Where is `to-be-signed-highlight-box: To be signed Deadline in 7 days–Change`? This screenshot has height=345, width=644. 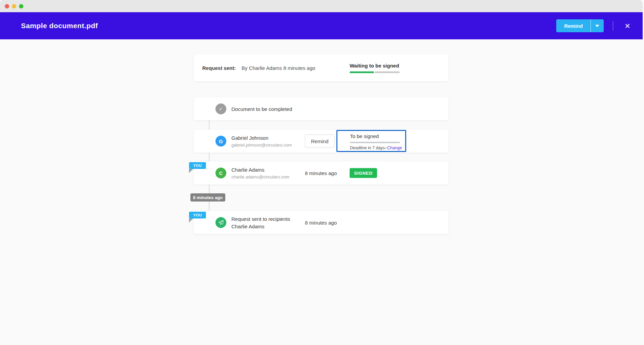
to-be-signed-highlight-box: To be signed Deadline in 7 days–Change is located at coordinates (371, 141).